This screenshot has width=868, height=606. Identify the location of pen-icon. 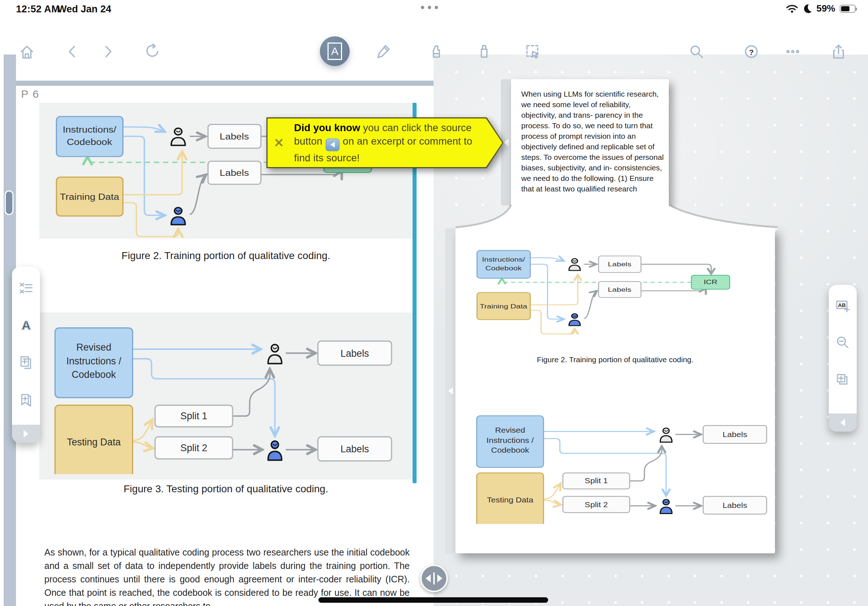
(383, 51).